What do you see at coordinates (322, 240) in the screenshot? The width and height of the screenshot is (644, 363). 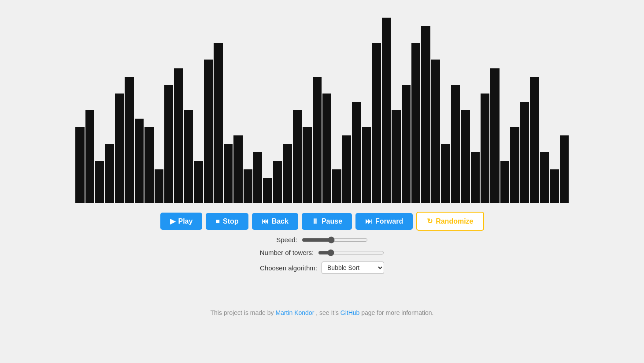 I see `speed-row: Speed:` at bounding box center [322, 240].